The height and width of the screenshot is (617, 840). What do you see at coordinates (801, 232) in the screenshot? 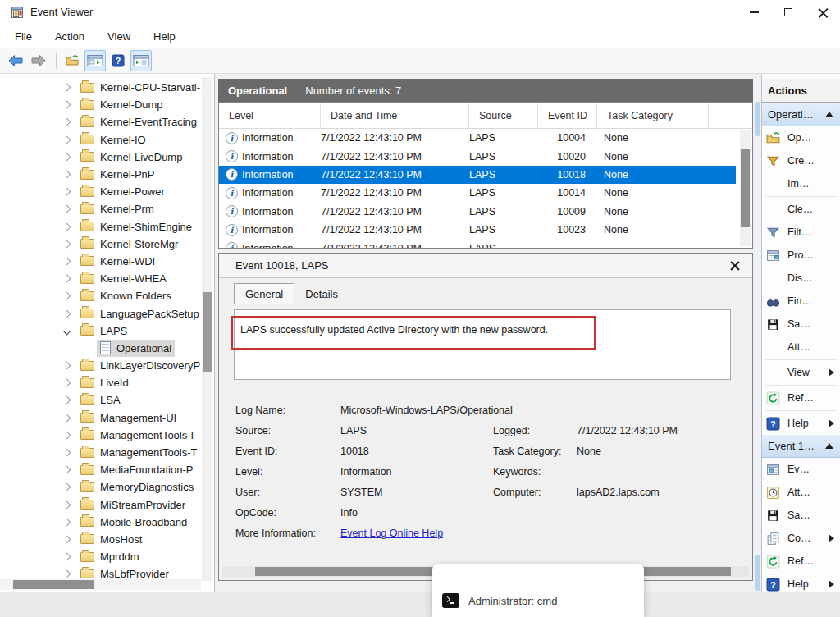
I see `action-item-filt: Filt…` at bounding box center [801, 232].